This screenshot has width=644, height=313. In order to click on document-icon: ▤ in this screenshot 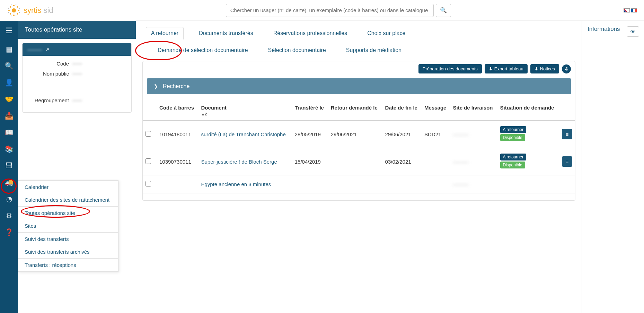, I will do `click(9, 49)`.